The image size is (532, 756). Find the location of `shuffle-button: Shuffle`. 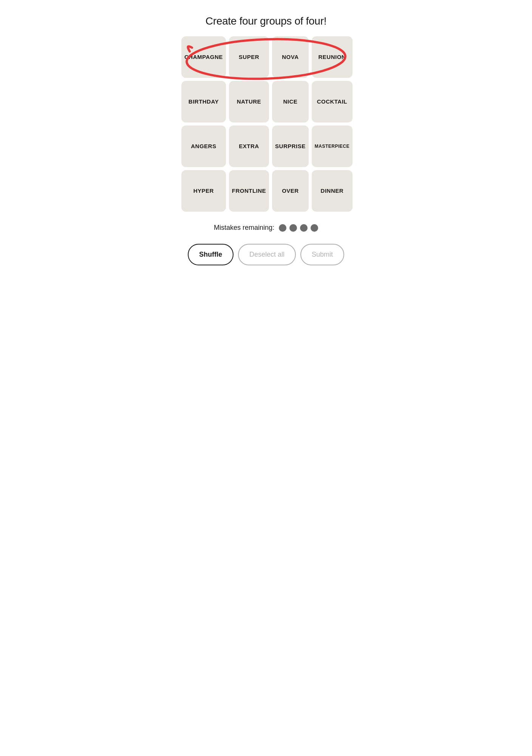

shuffle-button: Shuffle is located at coordinates (211, 255).